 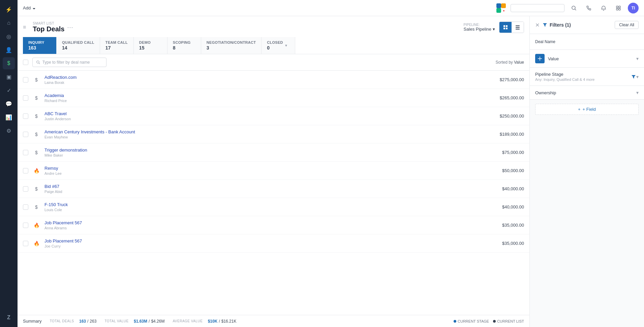 I want to click on summary-bar: Summary TOTAL DEALS 163 / 263 TOTAL VALU…, so click(x=274, y=321).